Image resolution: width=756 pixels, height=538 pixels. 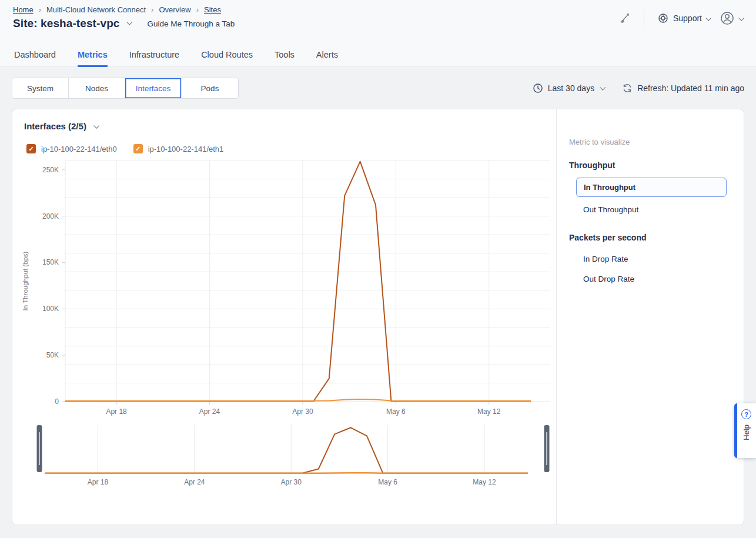 I want to click on svg-text: 100K, so click(x=51, y=309).